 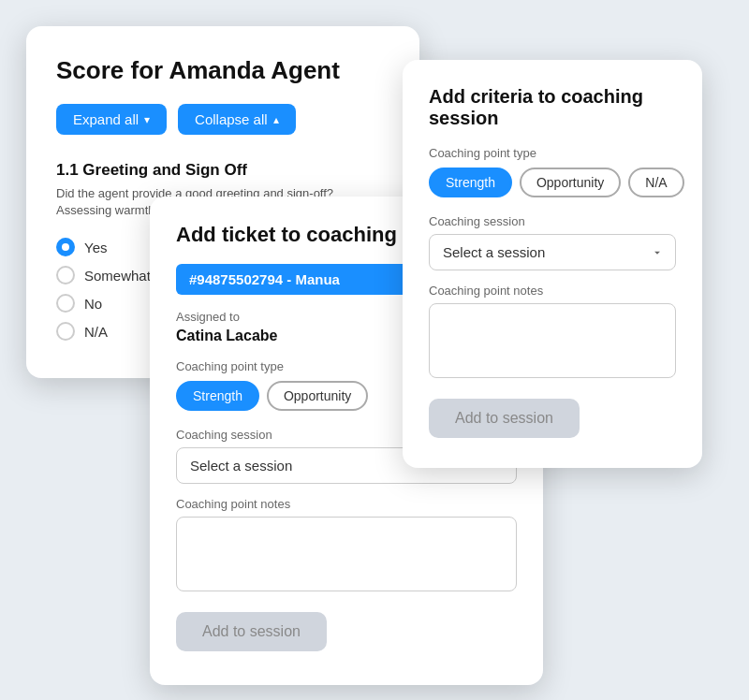 What do you see at coordinates (346, 503) in the screenshot?
I see `ticket-notes-label: Coaching point notes` at bounding box center [346, 503].